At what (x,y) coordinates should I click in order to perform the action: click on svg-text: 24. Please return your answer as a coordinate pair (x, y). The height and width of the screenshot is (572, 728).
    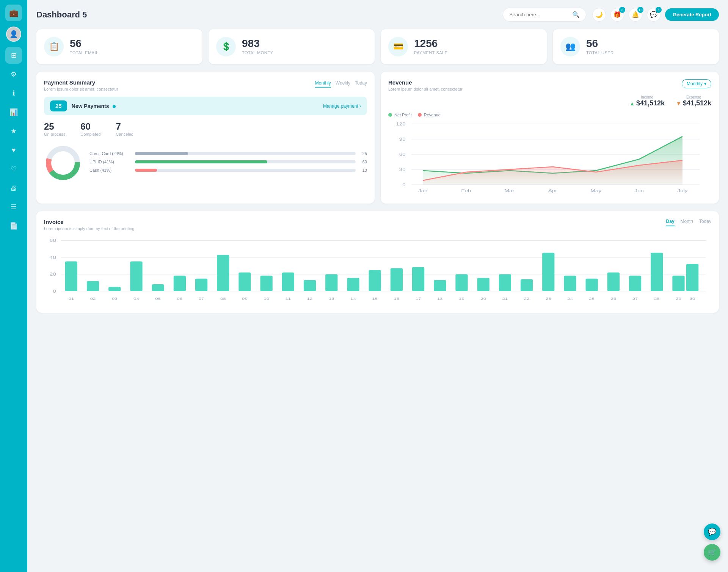
    Looking at the image, I should click on (570, 299).